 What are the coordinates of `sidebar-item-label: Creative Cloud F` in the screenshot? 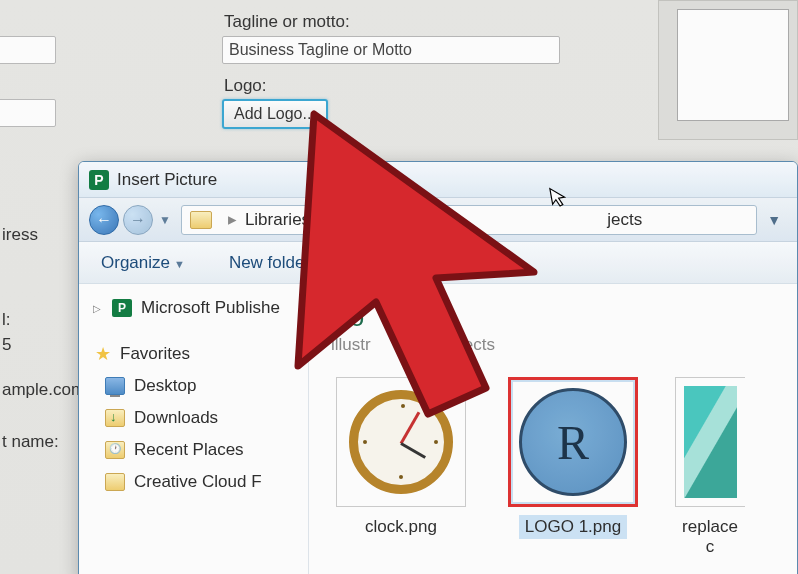 It's located at (198, 482).